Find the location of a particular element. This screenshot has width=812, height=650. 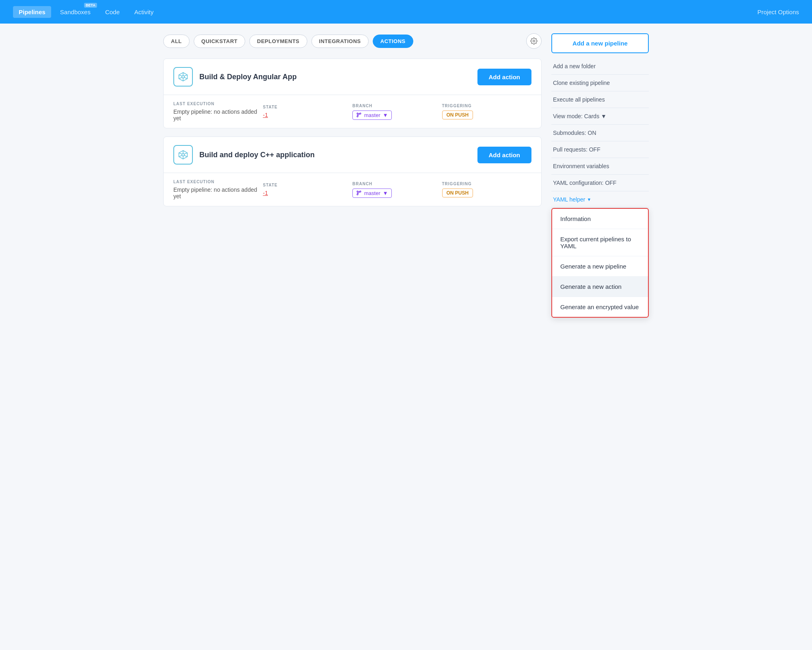

gear-icon is located at coordinates (534, 41).